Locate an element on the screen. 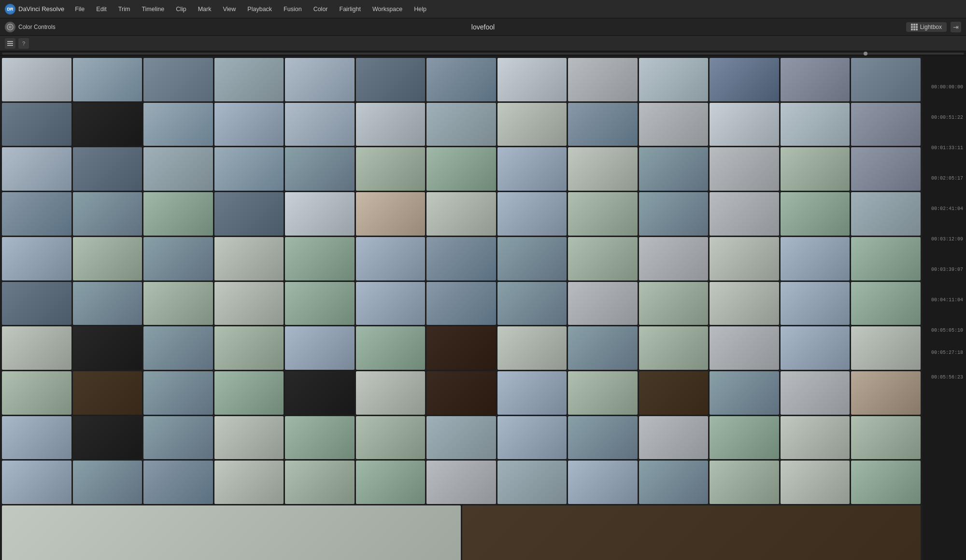 Image resolution: width=966 pixels, height=560 pixels. menu-color: Color is located at coordinates (321, 9).